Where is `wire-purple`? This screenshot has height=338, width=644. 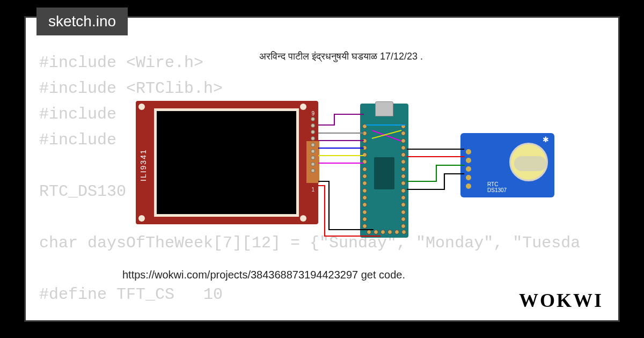 wire-purple is located at coordinates (341, 120).